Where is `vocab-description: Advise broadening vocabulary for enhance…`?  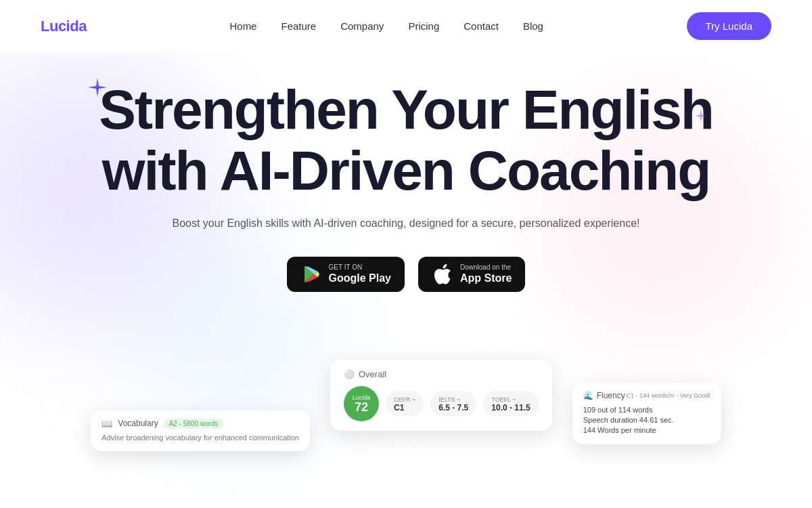
vocab-description: Advise broadening vocabulary for enhance… is located at coordinates (200, 438).